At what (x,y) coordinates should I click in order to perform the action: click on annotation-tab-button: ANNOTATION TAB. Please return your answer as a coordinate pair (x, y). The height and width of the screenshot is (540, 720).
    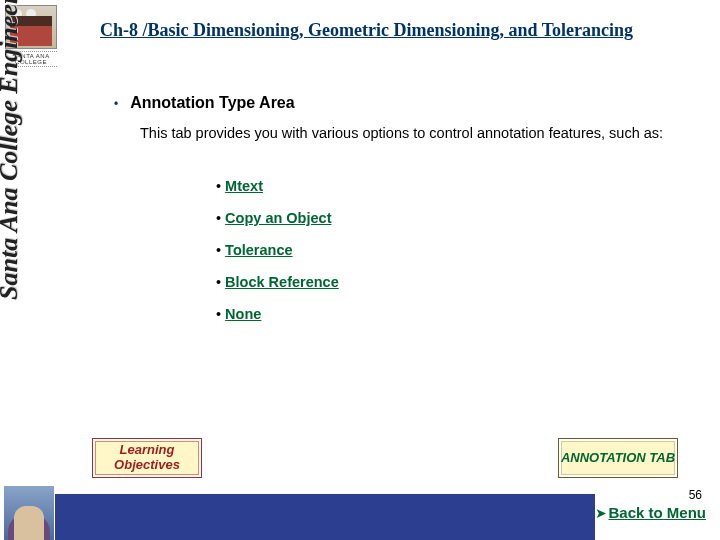
    Looking at the image, I should click on (618, 458).